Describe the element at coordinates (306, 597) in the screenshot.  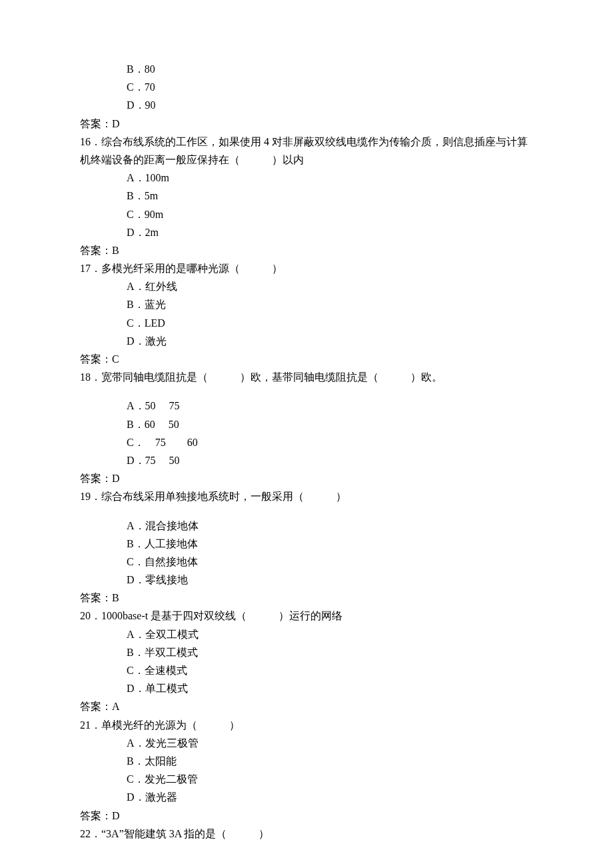
I see `q19-answer: 答案：B` at that location.